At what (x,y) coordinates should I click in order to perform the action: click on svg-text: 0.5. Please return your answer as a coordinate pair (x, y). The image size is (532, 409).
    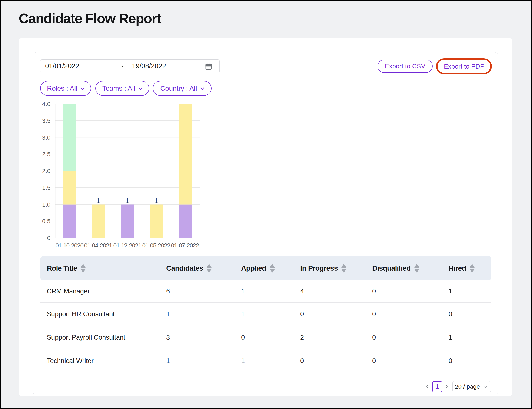
    Looking at the image, I should click on (46, 221).